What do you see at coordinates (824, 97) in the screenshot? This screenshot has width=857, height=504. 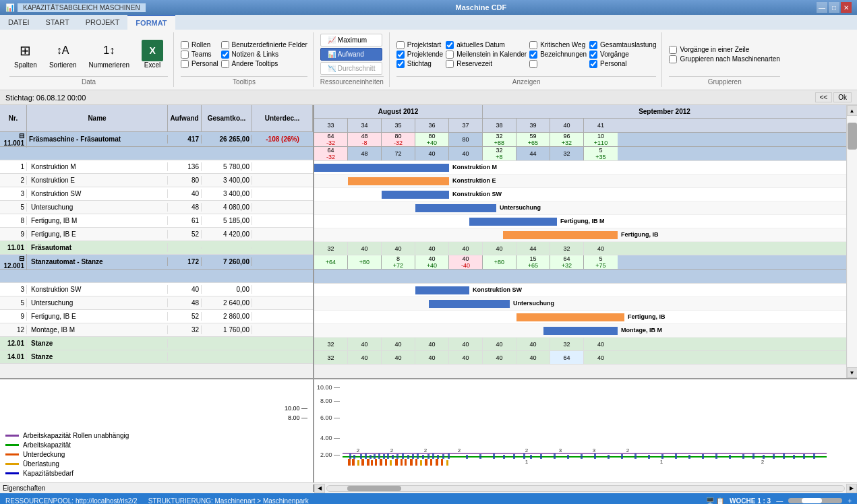 I see `nav-left-button: <<` at bounding box center [824, 97].